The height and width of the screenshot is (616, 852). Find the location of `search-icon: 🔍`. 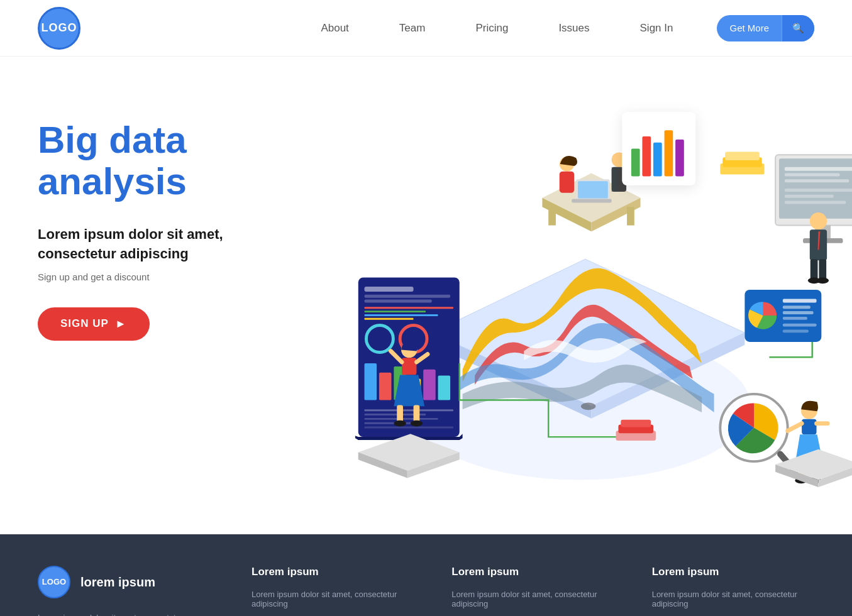

search-icon: 🔍 is located at coordinates (798, 28).